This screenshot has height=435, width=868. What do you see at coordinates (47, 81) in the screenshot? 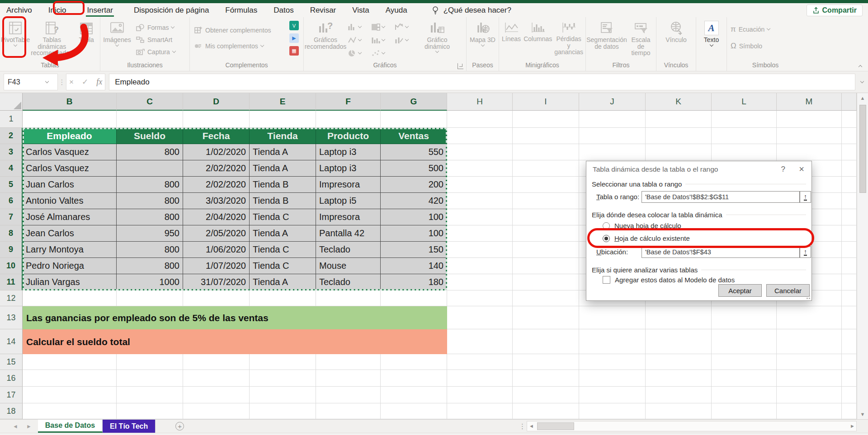
I see `name-box-dropdown-icon` at bounding box center [47, 81].